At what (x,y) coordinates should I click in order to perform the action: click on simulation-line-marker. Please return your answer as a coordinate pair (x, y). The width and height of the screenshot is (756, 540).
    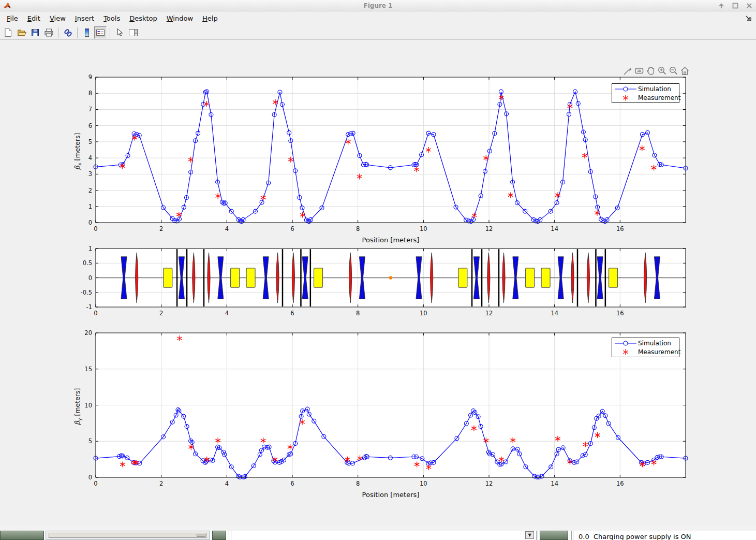
    Looking at the image, I should click on (626, 89).